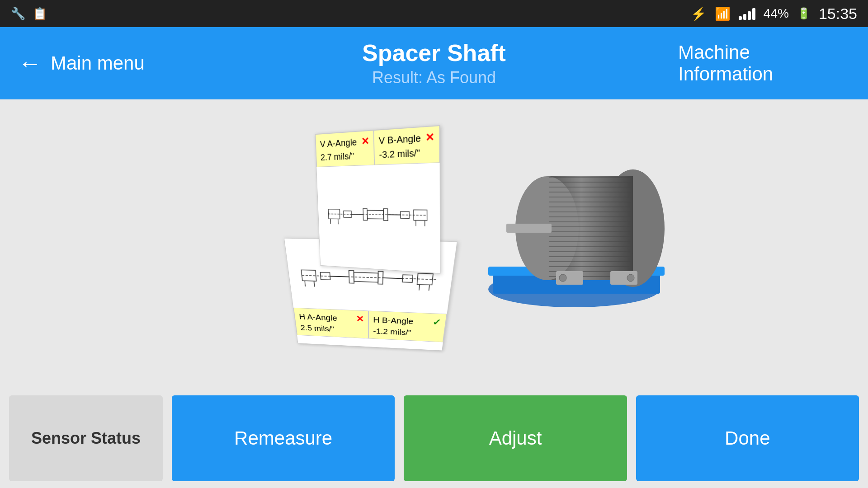  What do you see at coordinates (722, 14) in the screenshot?
I see `wifi-icon: 📶` at bounding box center [722, 14].